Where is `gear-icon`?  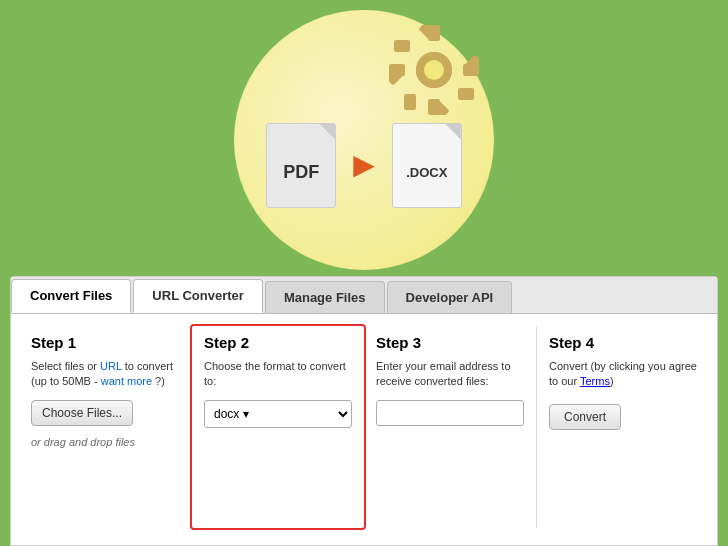 gear-icon is located at coordinates (434, 70).